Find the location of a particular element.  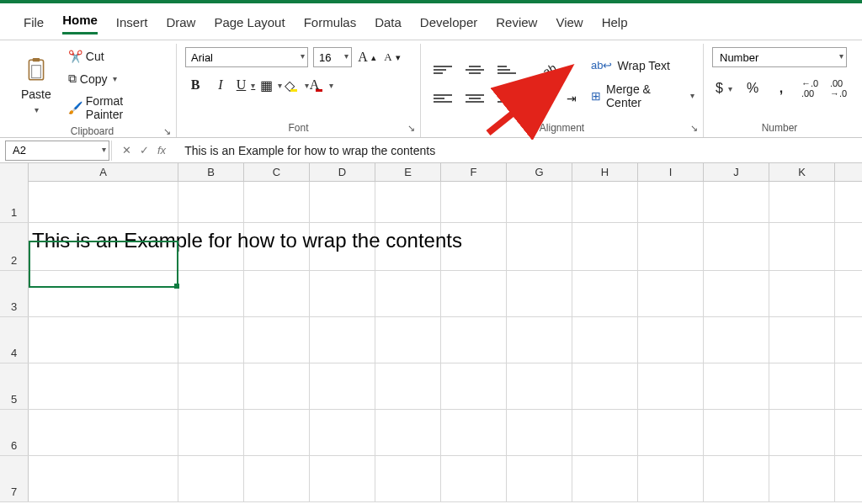

col-header-A: A is located at coordinates (104, 172).